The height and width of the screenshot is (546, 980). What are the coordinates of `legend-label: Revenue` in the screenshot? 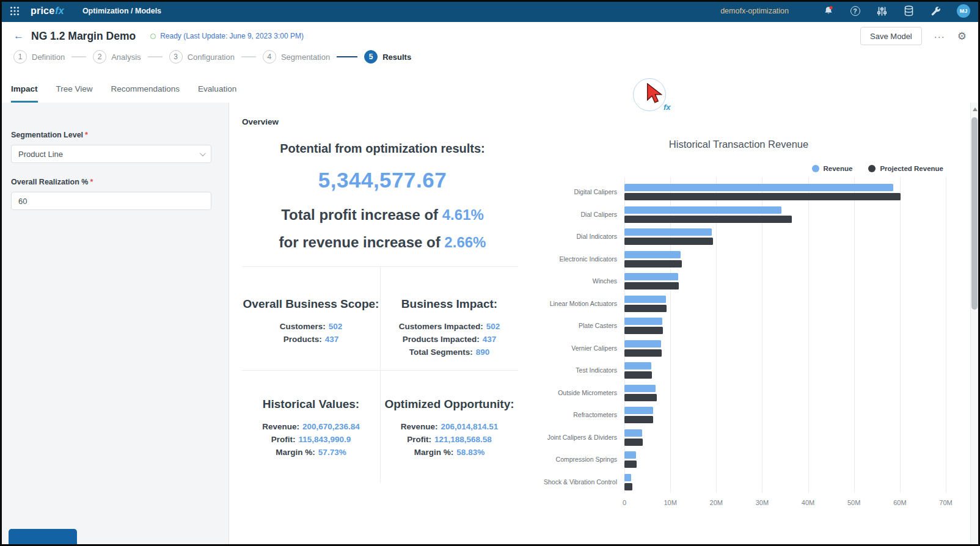 It's located at (838, 169).